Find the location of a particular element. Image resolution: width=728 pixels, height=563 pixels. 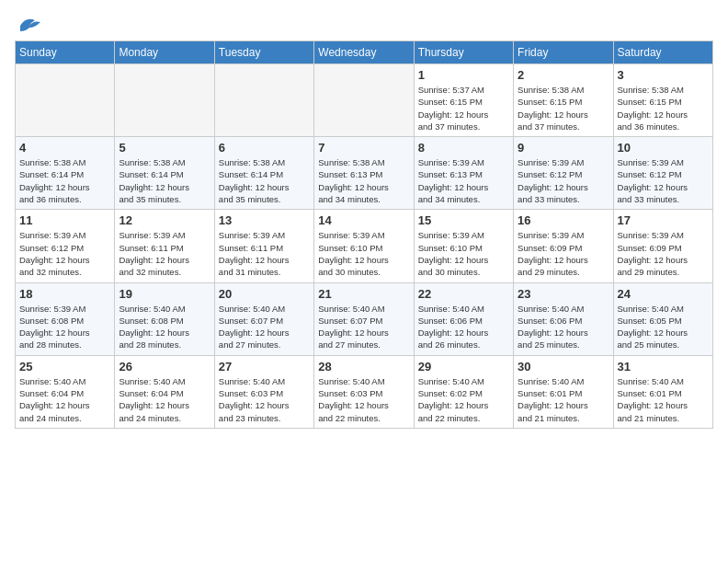

calendar-cell: 17Sunrise: 5:39 AM Sunset: 6:09 PM Dayli… is located at coordinates (663, 247).